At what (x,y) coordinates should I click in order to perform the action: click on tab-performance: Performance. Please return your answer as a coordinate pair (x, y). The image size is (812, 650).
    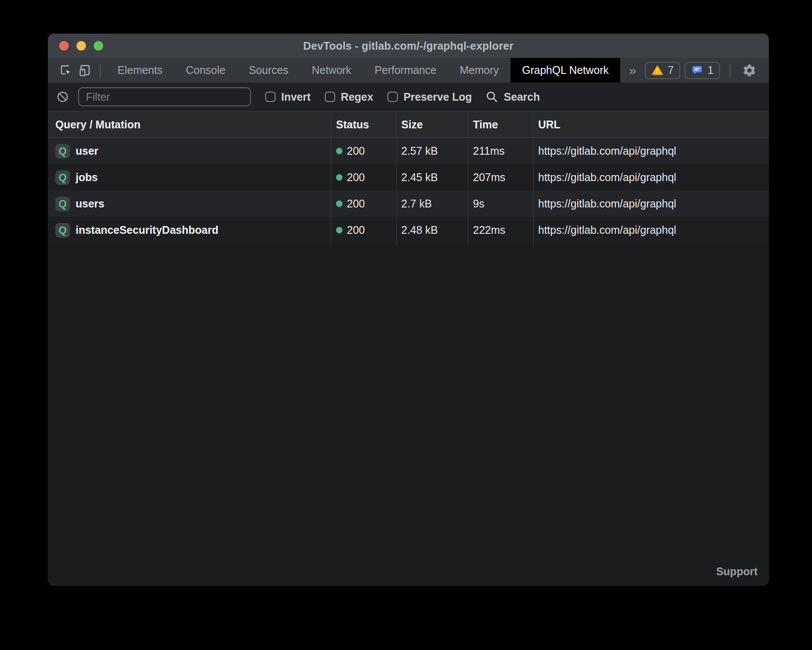
    Looking at the image, I should click on (405, 70).